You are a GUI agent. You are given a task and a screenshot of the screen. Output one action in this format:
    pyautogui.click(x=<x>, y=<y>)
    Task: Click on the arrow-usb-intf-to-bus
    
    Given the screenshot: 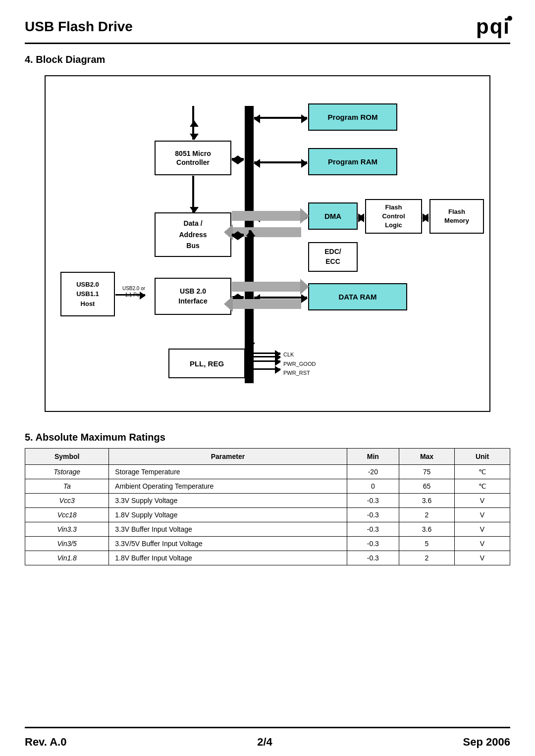 What is the action you would take?
    pyautogui.click(x=238, y=297)
    